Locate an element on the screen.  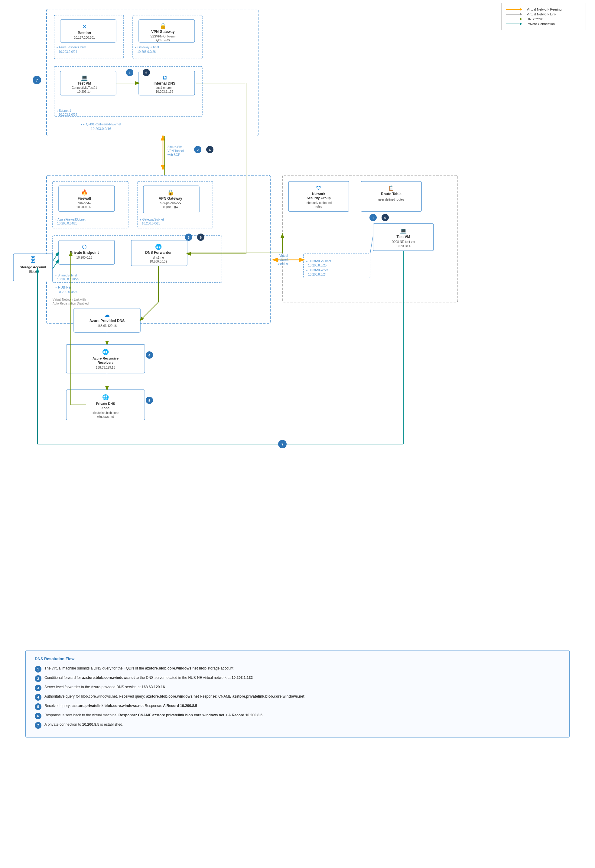
internaldns-name: dns1-onprem is located at coordinates (164, 88).